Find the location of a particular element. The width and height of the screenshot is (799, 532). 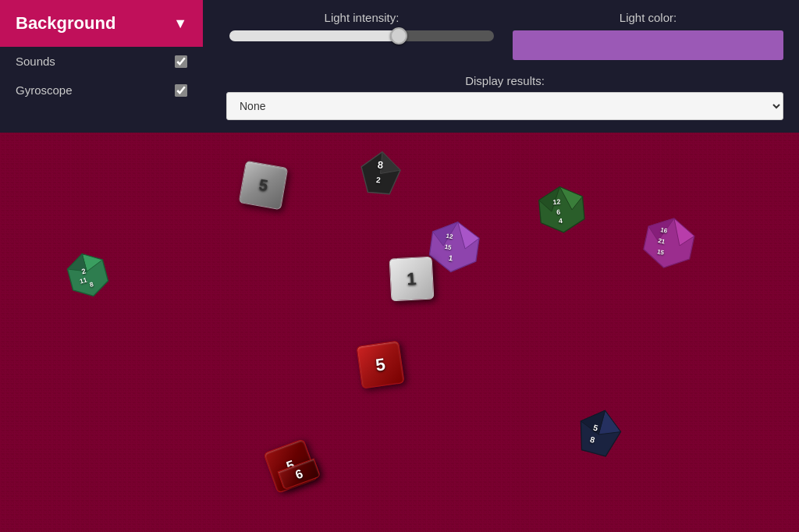

svg-text: 6 is located at coordinates (559, 212).